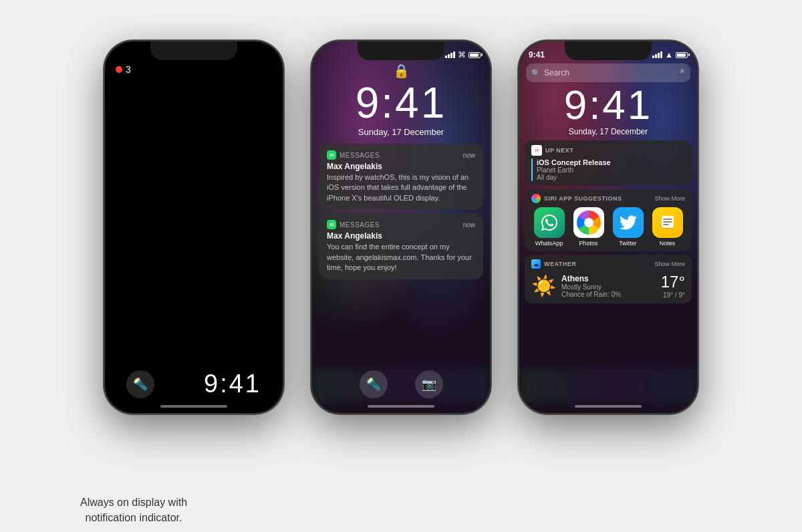  I want to click on weather-temp-main: 17°, so click(673, 282).